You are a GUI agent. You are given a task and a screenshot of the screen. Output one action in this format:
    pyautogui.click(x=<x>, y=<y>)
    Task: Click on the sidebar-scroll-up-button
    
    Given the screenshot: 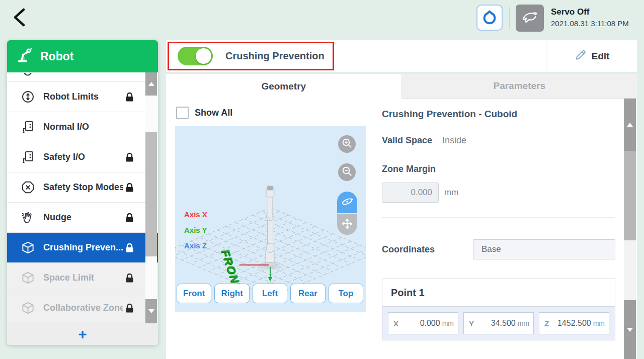 What is the action you would take?
    pyautogui.click(x=151, y=84)
    